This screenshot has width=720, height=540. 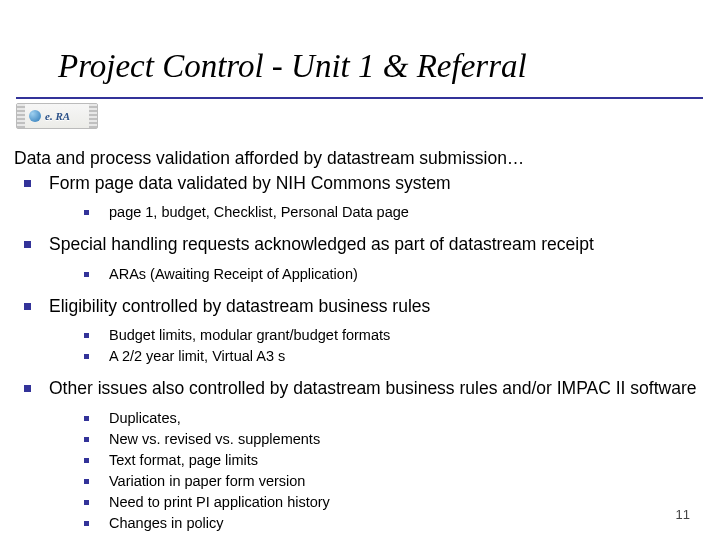 I want to click on bullet-4-5: Need to print PI application history, so click(x=395, y=502).